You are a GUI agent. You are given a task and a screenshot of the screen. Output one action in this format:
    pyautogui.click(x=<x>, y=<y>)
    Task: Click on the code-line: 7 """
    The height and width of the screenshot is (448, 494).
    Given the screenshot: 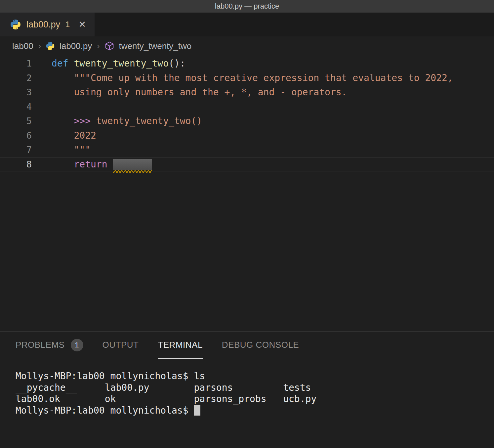 What is the action you would take?
    pyautogui.click(x=247, y=150)
    